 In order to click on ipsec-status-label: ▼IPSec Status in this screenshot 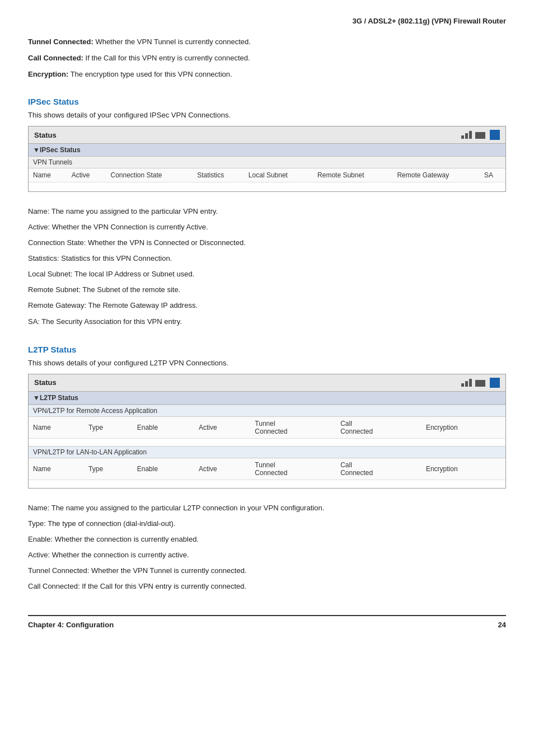, I will do `click(267, 150)`.